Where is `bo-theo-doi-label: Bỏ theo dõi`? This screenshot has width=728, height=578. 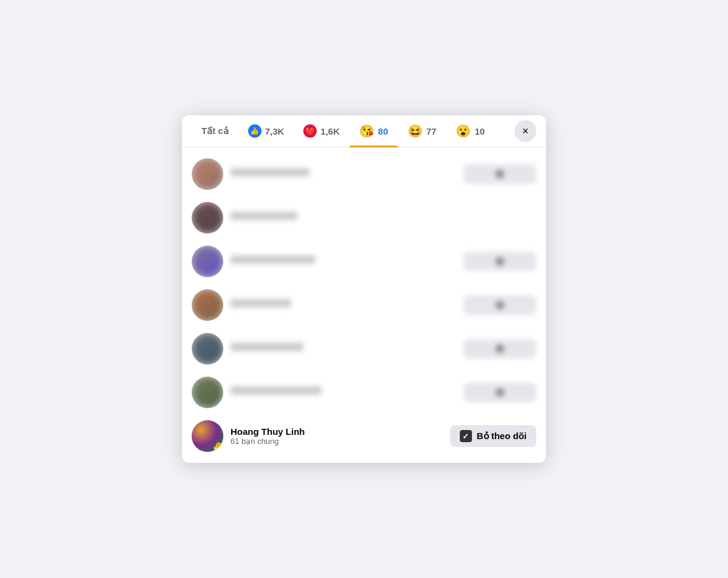
bo-theo-doi-label: Bỏ theo dõi is located at coordinates (502, 436).